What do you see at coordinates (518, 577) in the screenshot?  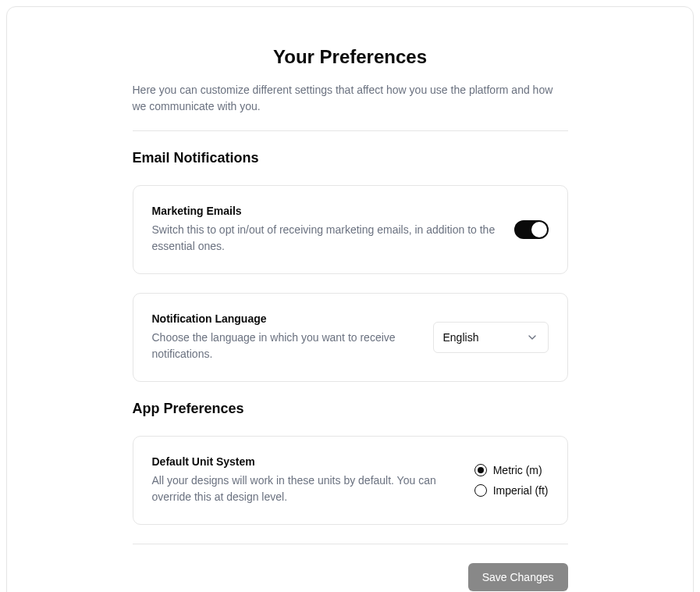 I see `save-button: Save Changes` at bounding box center [518, 577].